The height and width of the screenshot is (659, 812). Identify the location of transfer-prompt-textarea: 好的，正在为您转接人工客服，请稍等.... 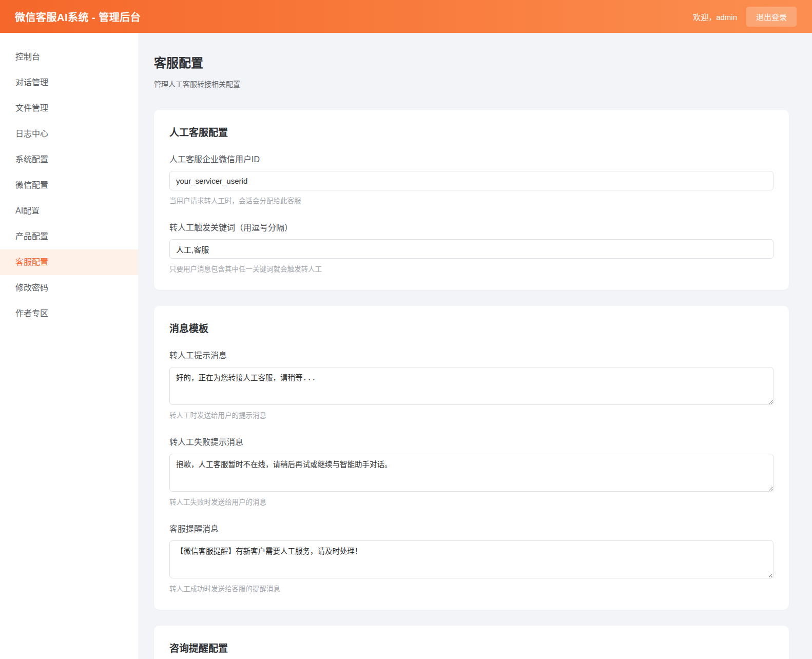
(471, 386).